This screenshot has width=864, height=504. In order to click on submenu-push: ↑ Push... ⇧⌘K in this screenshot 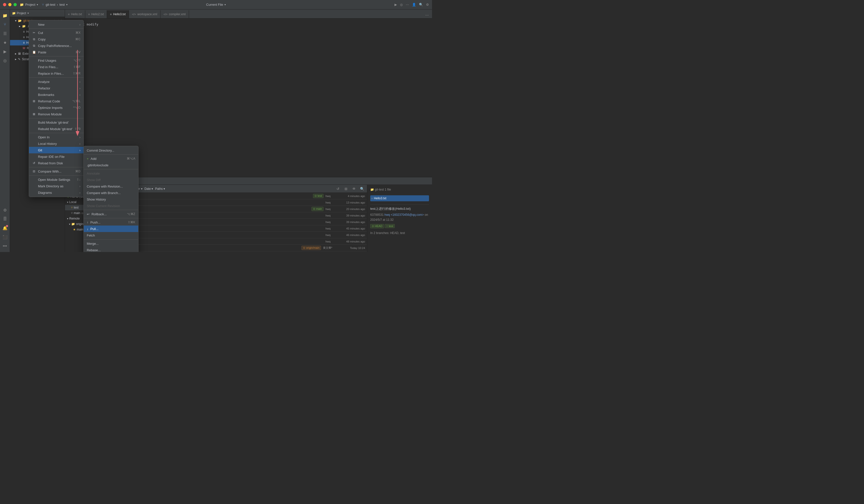, I will do `click(111, 222)`.